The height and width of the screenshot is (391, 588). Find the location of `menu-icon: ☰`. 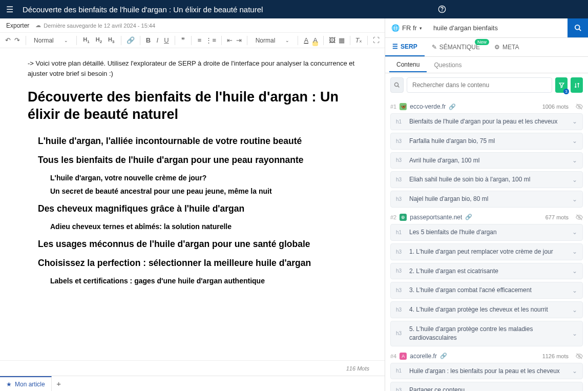

menu-icon: ☰ is located at coordinates (10, 9).